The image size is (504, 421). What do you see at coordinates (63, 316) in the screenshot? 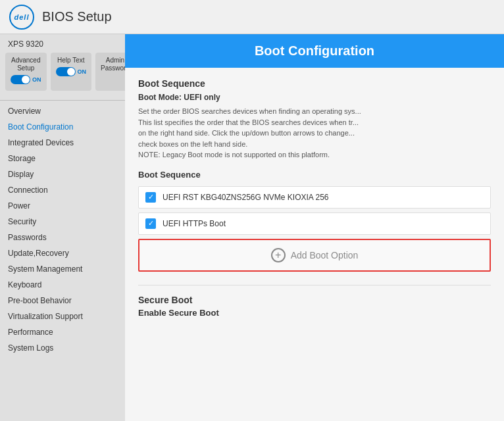
I see `sidebar-item-virtualization-support: Virtualization Support` at bounding box center [63, 316].